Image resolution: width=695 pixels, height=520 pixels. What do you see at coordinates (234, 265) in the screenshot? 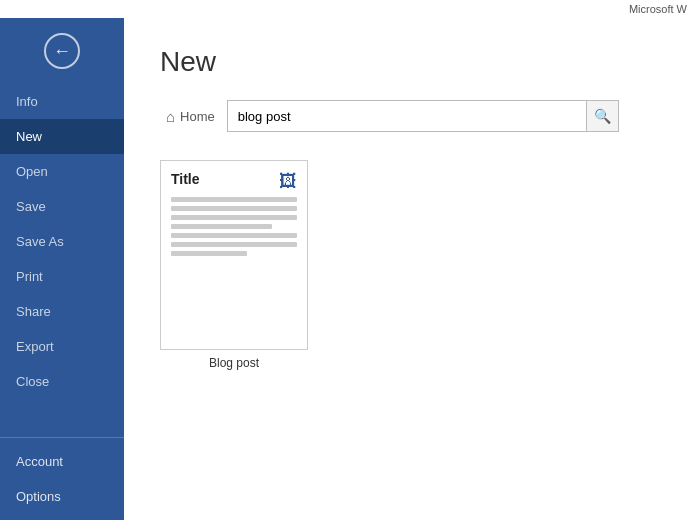
I see `template-card-blog-post: Title 🖼 Blog post` at bounding box center [234, 265].